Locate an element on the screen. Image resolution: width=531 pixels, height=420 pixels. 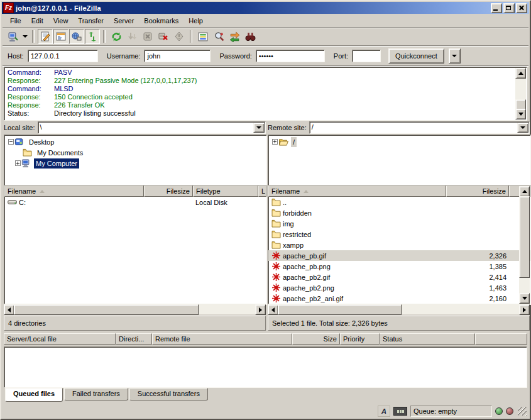
menu-transfer: Transfer is located at coordinates (90, 21).